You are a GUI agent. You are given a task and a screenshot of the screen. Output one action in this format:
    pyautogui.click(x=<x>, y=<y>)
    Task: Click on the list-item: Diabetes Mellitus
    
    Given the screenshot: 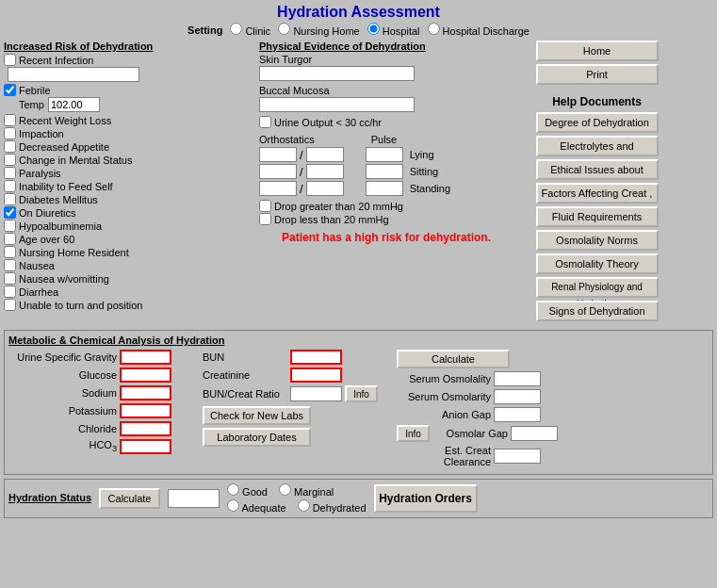 What is the action you would take?
    pyautogui.click(x=128, y=200)
    